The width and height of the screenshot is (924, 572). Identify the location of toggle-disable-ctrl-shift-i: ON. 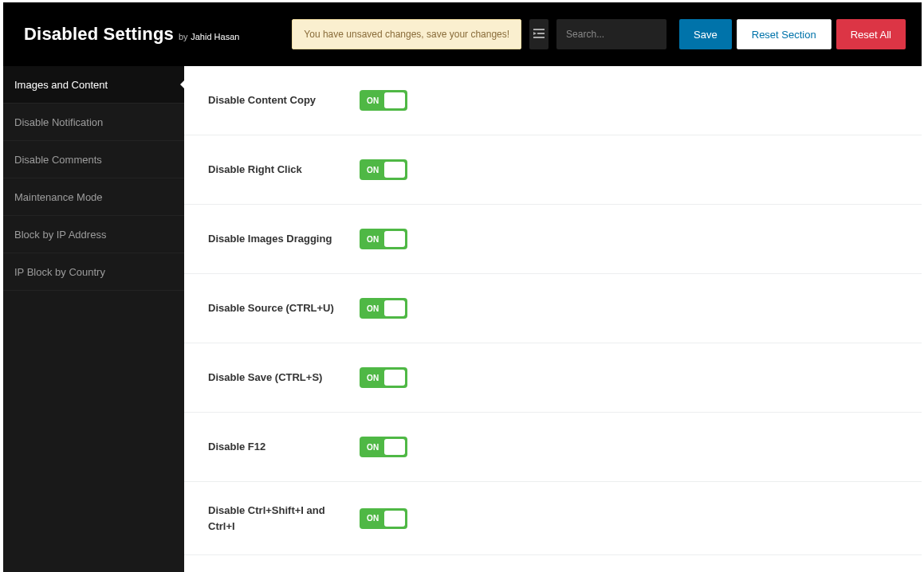
(383, 519).